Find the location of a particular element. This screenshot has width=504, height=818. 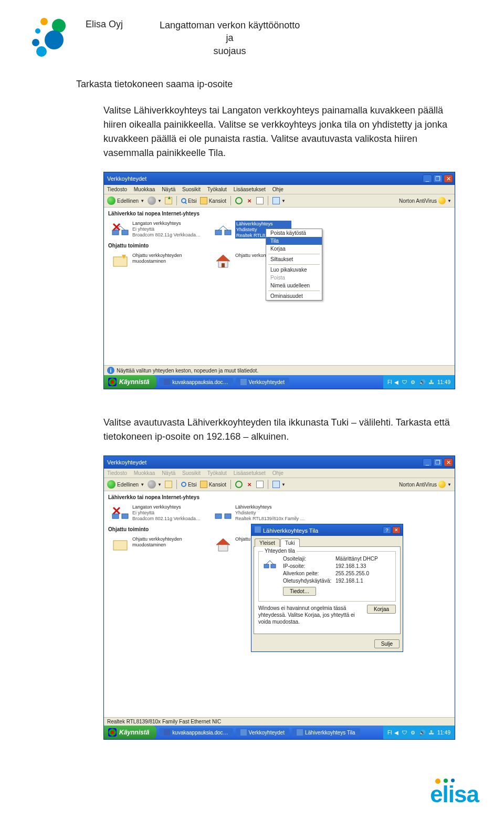

wizard-network-setup-2: Ohjattu… is located at coordinates (230, 545).